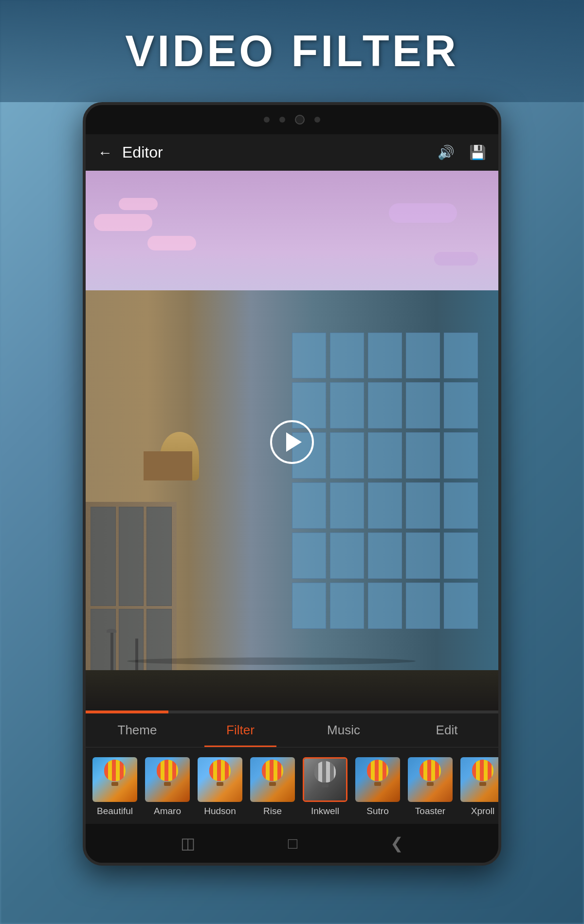 This screenshot has width=584, height=924. Describe the element at coordinates (220, 811) in the screenshot. I see `filter-label-hudson: Hudson` at that location.